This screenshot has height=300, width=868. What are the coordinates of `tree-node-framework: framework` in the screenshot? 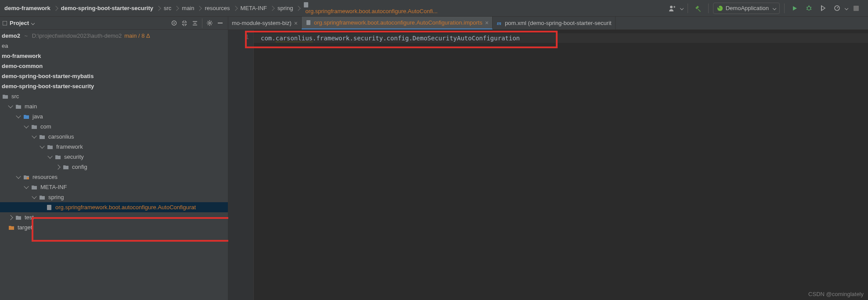 It's located at (114, 146).